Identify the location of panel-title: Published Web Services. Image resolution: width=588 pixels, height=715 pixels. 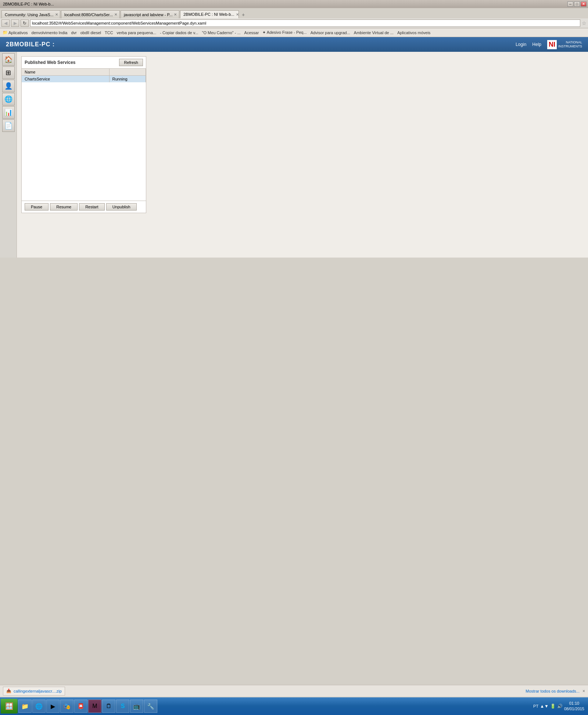
(50, 62).